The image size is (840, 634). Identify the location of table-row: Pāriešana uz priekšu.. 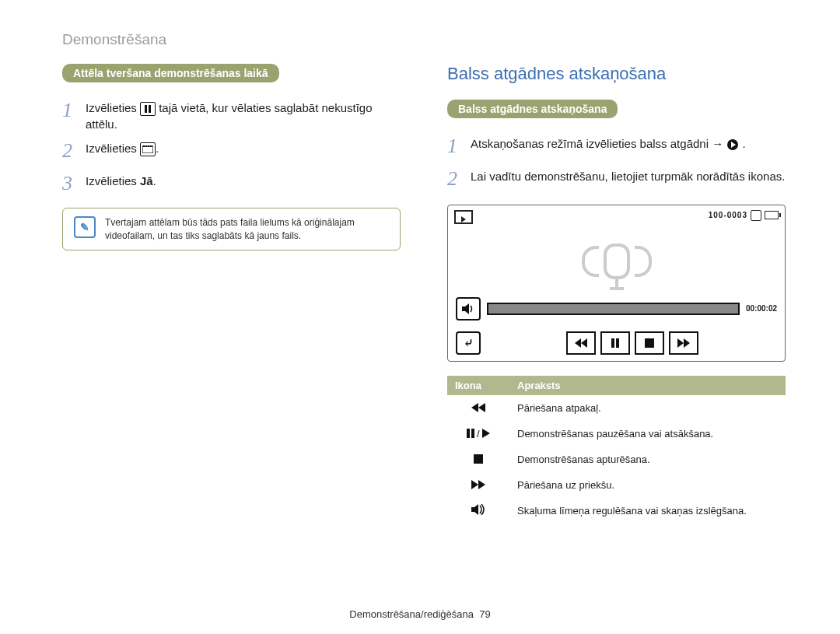
(616, 485).